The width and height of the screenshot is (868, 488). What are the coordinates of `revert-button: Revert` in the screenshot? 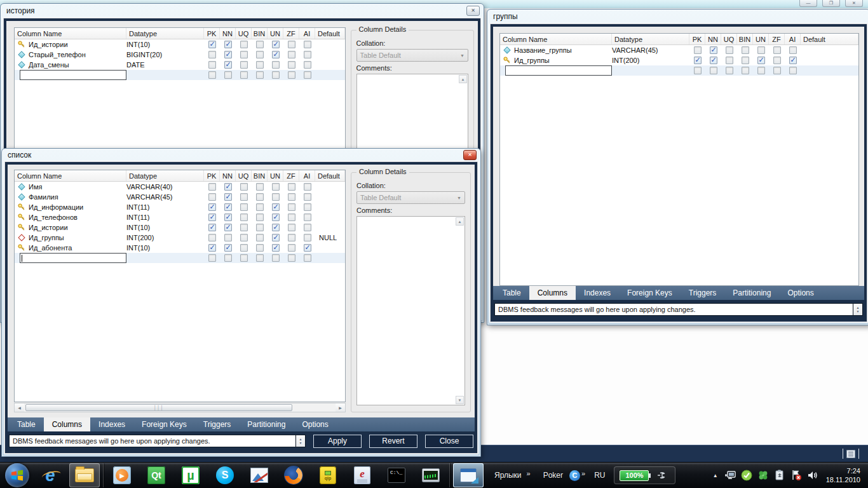 It's located at (393, 441).